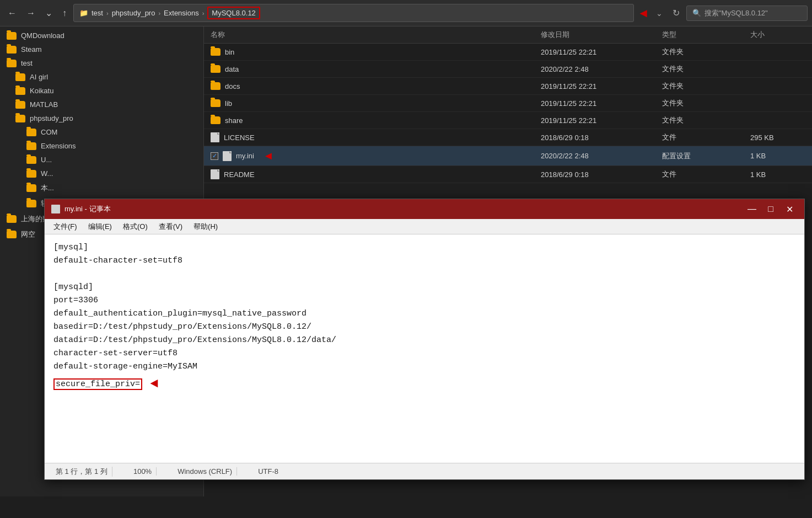 The width and height of the screenshot is (812, 518). Describe the element at coordinates (136, 227) in the screenshot. I see `menu-format: 格式(O)` at that location.